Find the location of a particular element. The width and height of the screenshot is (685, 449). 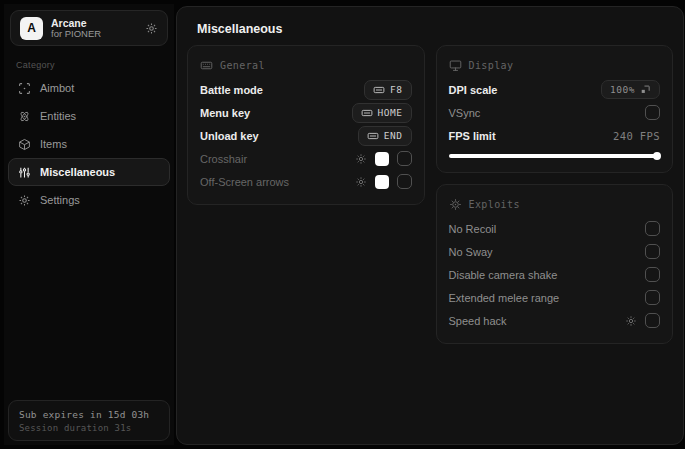

keybind-value: HOME is located at coordinates (390, 112).